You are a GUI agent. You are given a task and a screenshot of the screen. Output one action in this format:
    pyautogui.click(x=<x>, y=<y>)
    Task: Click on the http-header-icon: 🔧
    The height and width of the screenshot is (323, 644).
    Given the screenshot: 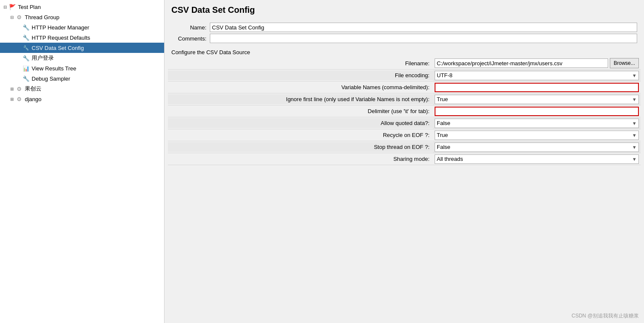 What is the action you would take?
    pyautogui.click(x=26, y=27)
    